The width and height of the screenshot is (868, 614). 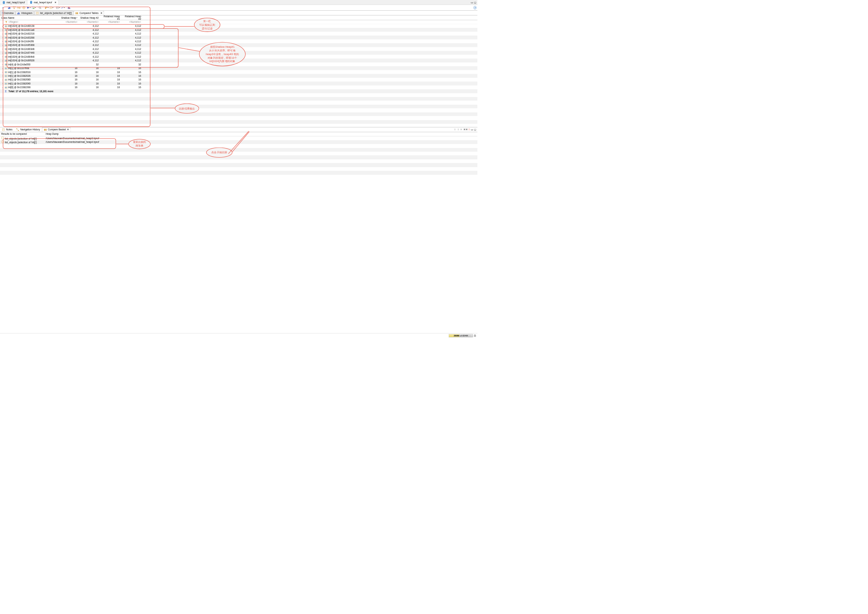 What do you see at coordinates (21, 143) in the screenshot?
I see `result-name: list_objects [selection of 'int[]']` at bounding box center [21, 143].